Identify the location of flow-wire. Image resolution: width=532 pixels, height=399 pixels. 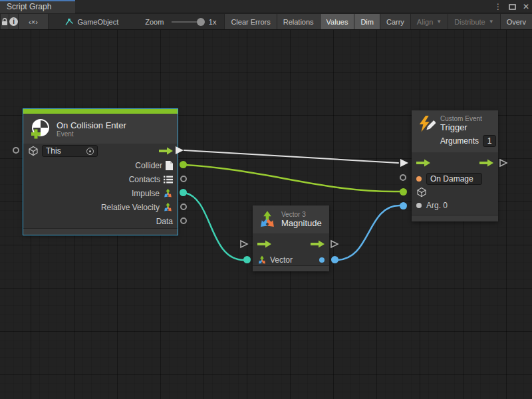
(291, 157).